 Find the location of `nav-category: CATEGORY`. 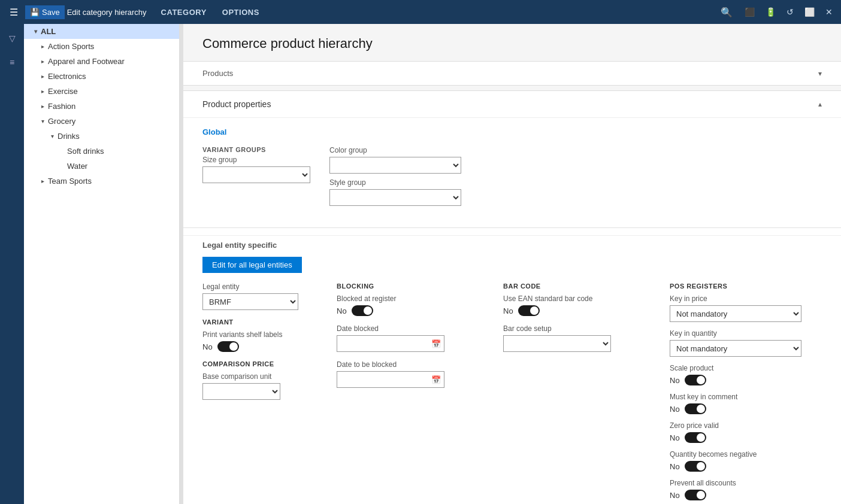

nav-category: CATEGORY is located at coordinates (184, 12).